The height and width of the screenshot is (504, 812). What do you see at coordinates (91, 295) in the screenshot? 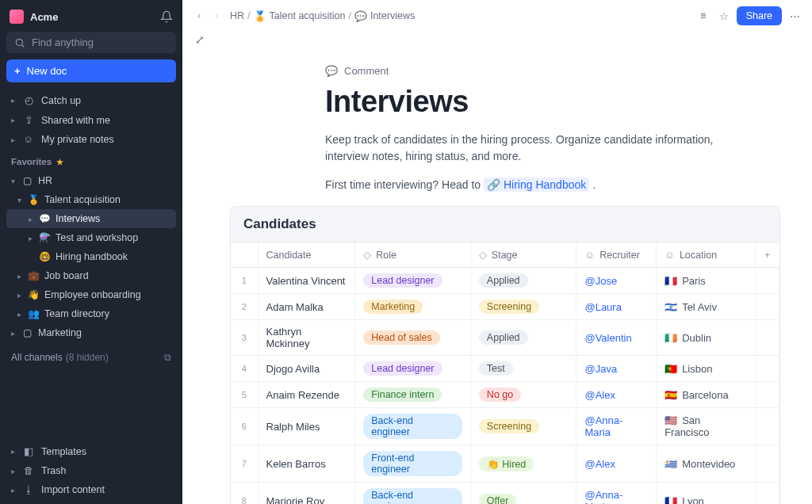
I see `tree-onboarding: ▸ 👋 Employee onboarding` at bounding box center [91, 295].